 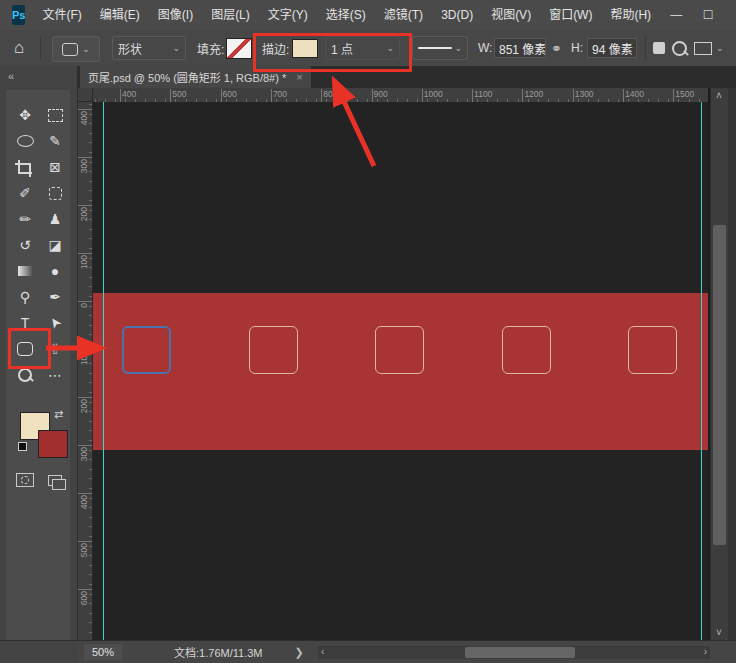 What do you see at coordinates (55, 167) in the screenshot?
I see `frame-tool: ⊠` at bounding box center [55, 167].